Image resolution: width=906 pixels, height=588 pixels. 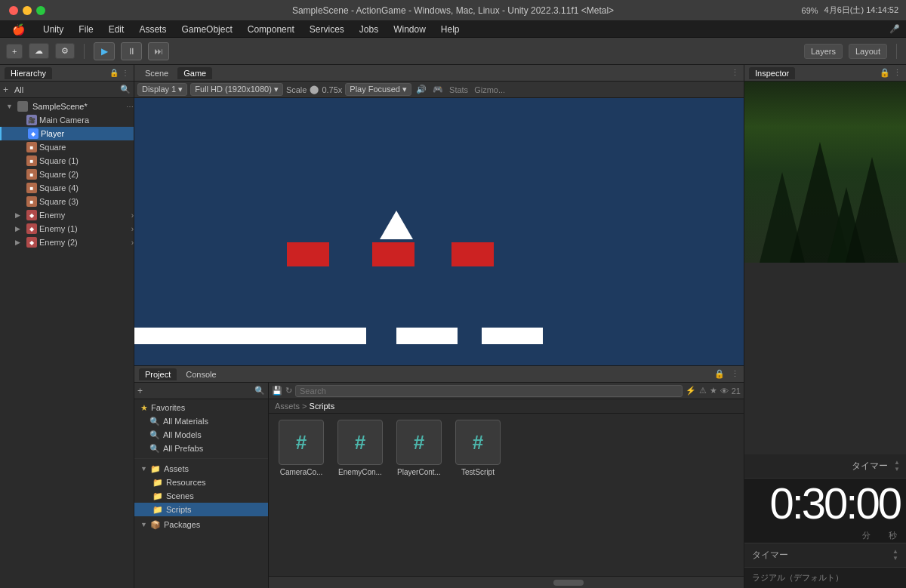 What do you see at coordinates (66, 147) in the screenshot?
I see `hierarchy-item-square: ■ Square` at bounding box center [66, 147].